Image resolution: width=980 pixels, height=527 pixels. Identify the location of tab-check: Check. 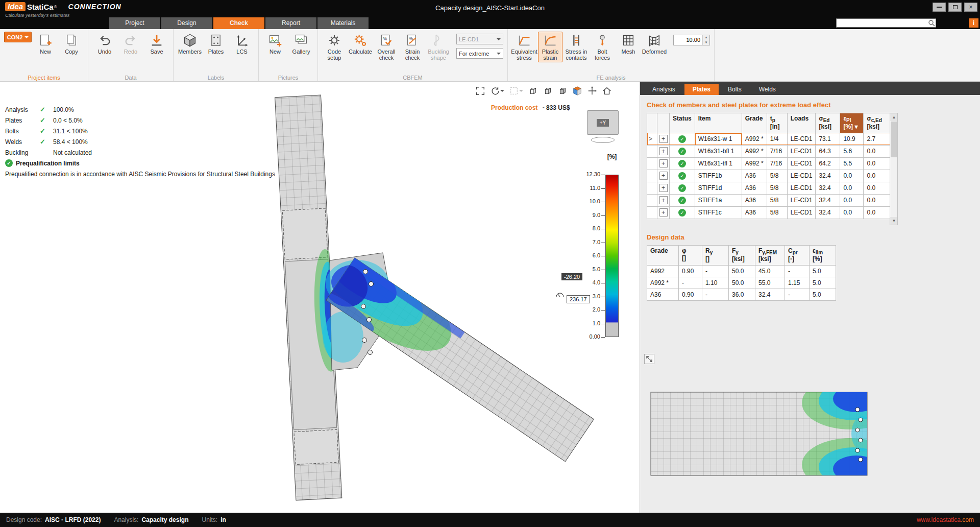
(239, 23).